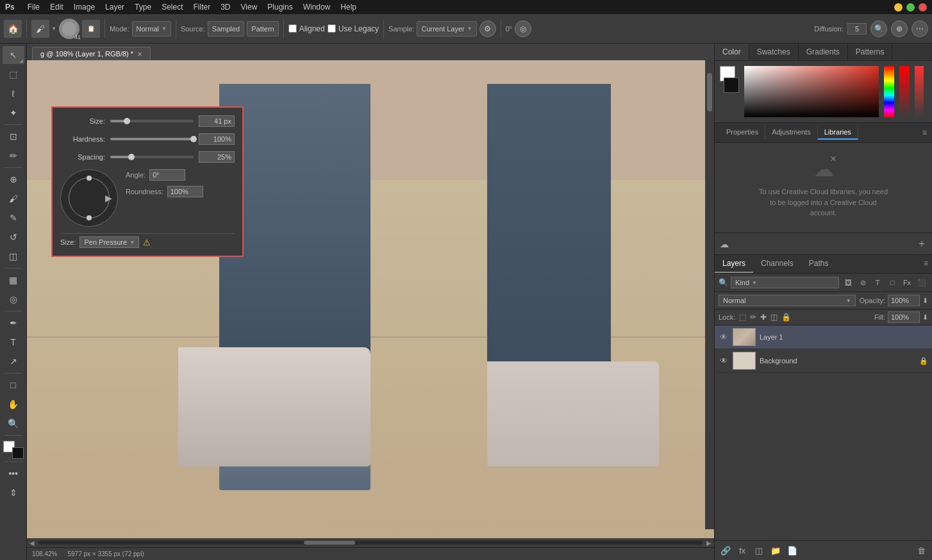 Image resolution: width=932 pixels, height=560 pixels. Describe the element at coordinates (201, 7) in the screenshot. I see `menu-filter: Filter` at that location.